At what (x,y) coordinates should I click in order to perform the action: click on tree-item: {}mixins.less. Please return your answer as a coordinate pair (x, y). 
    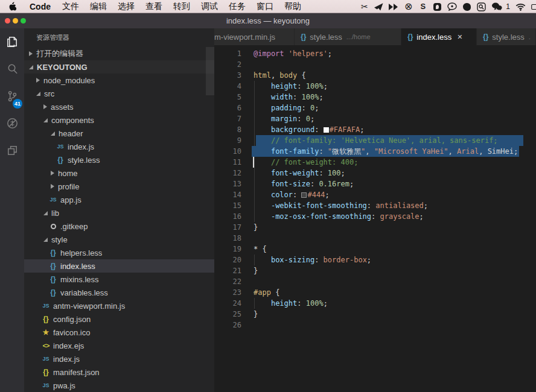
    Looking at the image, I should click on (120, 279).